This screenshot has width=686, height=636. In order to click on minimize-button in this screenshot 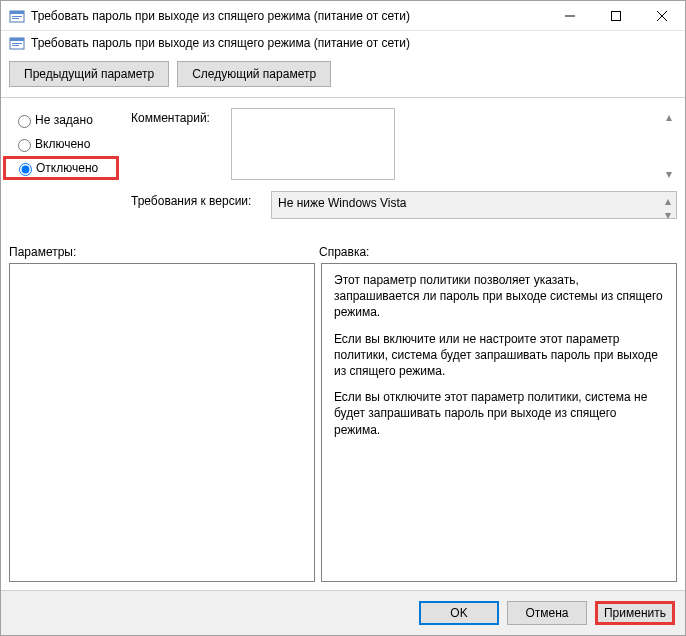, I will do `click(570, 16)`.